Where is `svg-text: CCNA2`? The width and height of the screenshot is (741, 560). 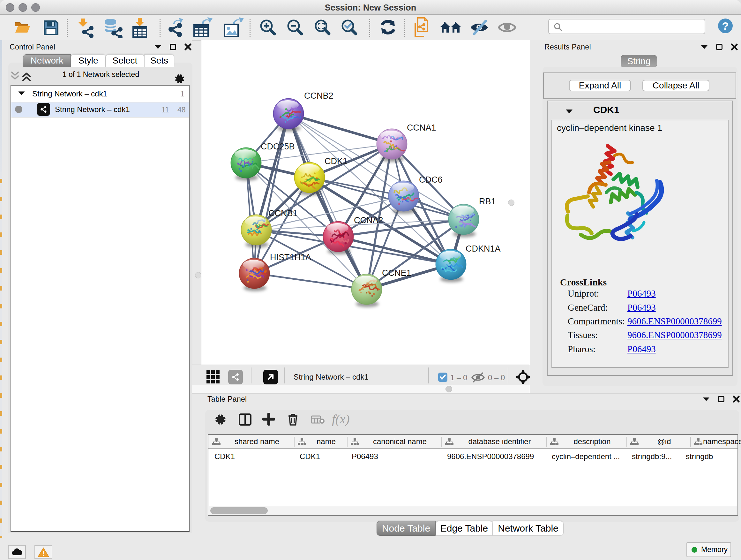 svg-text: CCNA2 is located at coordinates (368, 221).